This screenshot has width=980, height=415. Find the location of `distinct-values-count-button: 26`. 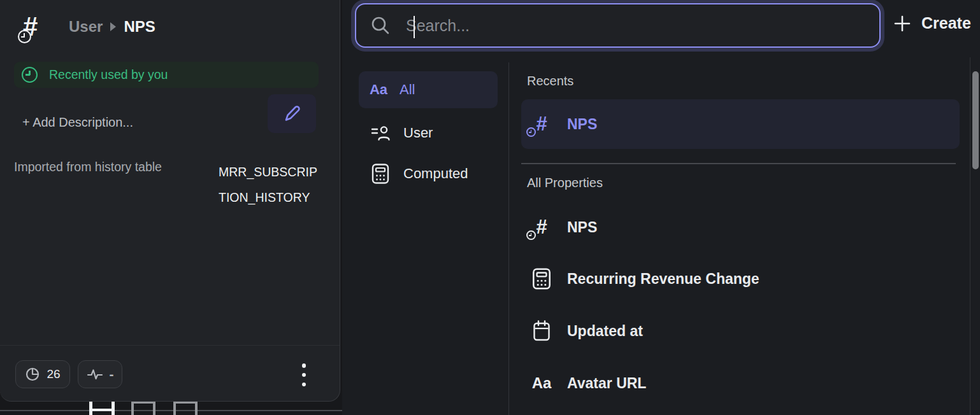

distinct-values-count-button: 26 is located at coordinates (43, 374).